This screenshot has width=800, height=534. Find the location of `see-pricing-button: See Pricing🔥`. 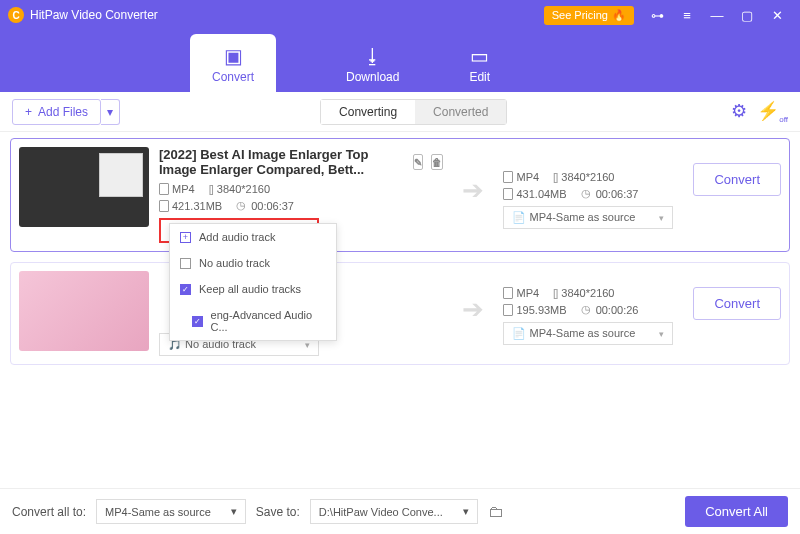

see-pricing-button: See Pricing🔥 is located at coordinates (589, 16).